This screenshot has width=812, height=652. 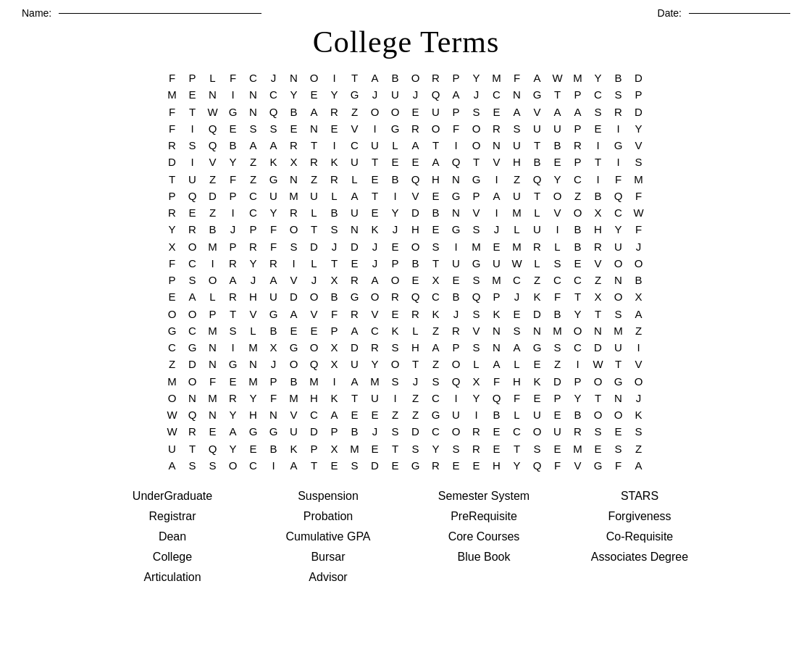 What do you see at coordinates (376, 398) in the screenshot?
I see `grid-cell: U` at bounding box center [376, 398].